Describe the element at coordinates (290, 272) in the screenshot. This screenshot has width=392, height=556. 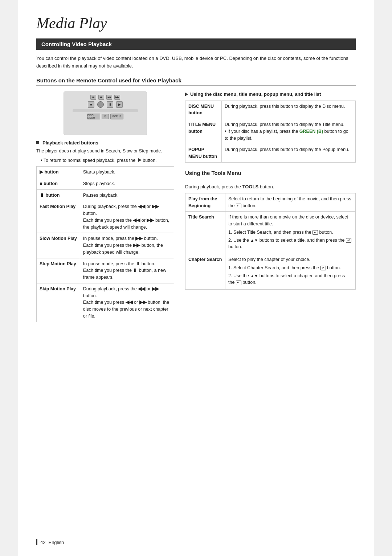
I see `table-cell-value: Select to play the chapter of your choic…` at that location.